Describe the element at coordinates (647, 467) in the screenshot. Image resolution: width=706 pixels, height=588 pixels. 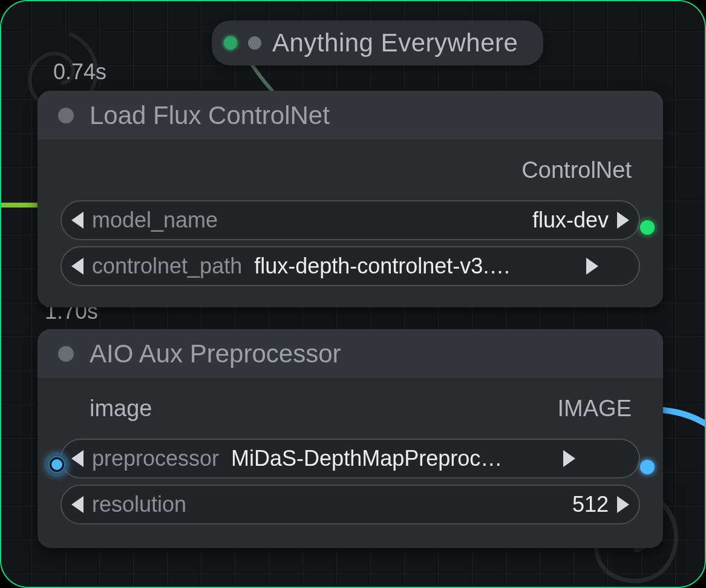
I see `output-port-image` at that location.